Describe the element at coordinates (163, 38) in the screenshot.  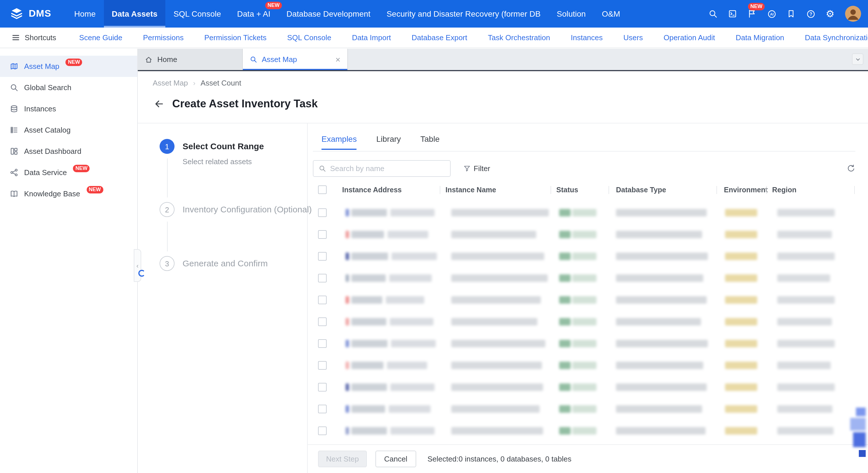
I see `subnav-link-permissions: Permissions` at that location.